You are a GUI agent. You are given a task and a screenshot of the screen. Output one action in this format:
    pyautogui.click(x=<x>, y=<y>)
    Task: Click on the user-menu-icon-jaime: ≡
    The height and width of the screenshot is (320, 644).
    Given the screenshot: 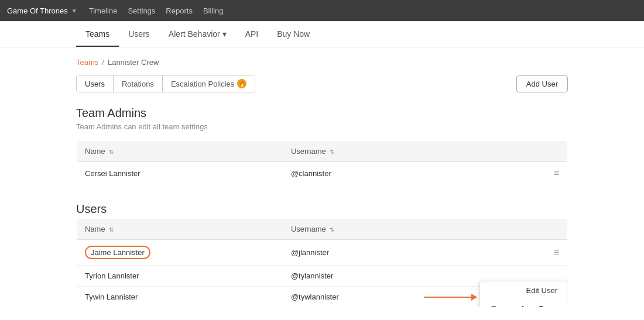 What is the action you would take?
    pyautogui.click(x=548, y=253)
    